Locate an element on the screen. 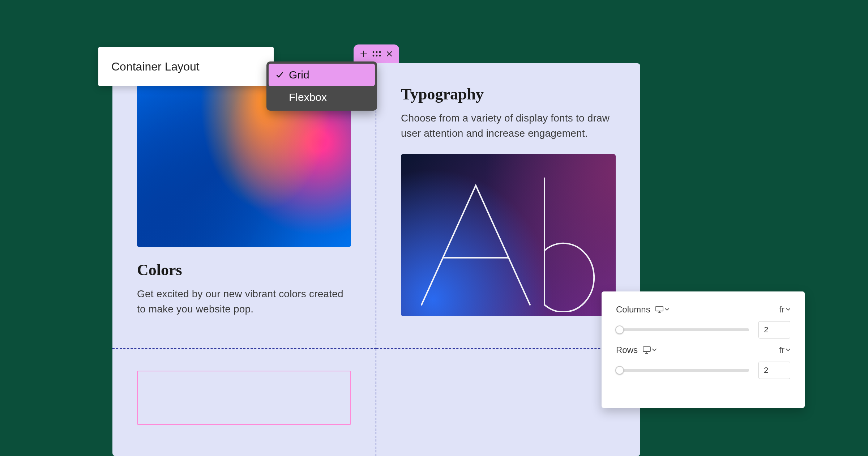 The width and height of the screenshot is (868, 456). grid-cell-empty-right is located at coordinates (508, 402).